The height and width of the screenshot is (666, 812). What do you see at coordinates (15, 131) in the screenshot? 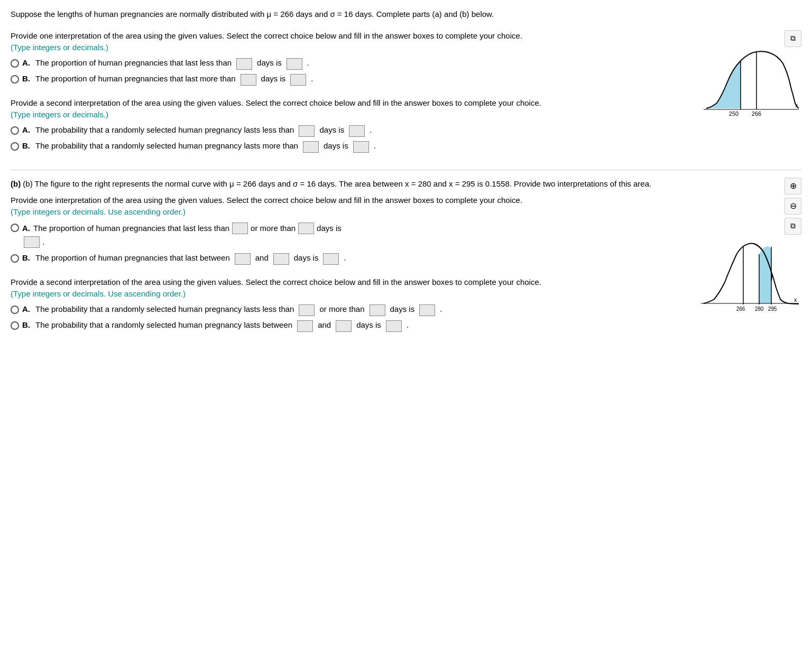
I see `radio-a2` at bounding box center [15, 131].